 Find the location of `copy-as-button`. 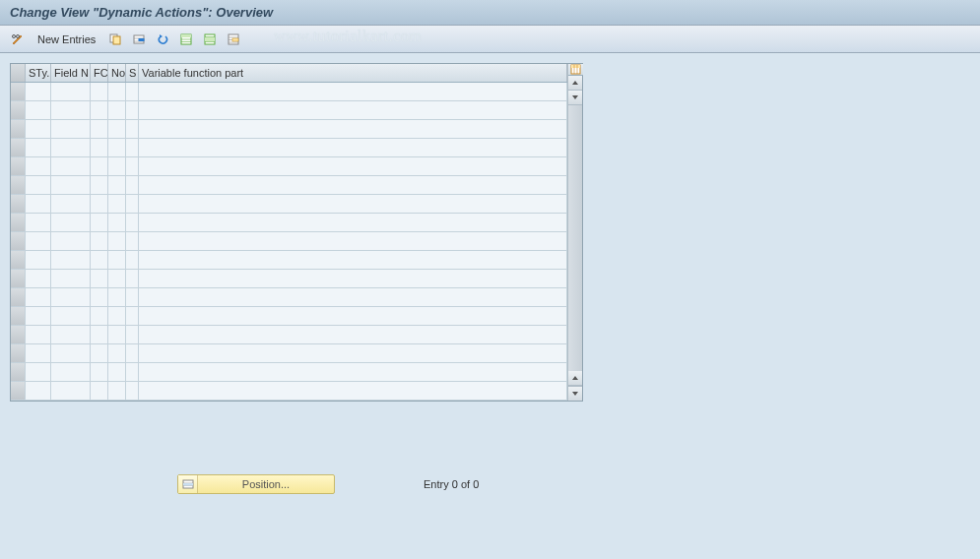

copy-as-button is located at coordinates (115, 39).